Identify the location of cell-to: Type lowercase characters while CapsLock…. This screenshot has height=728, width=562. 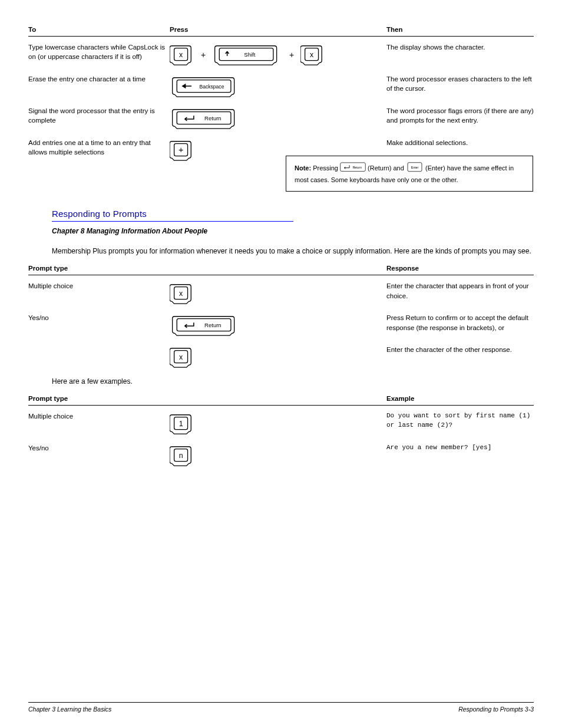
(99, 52).